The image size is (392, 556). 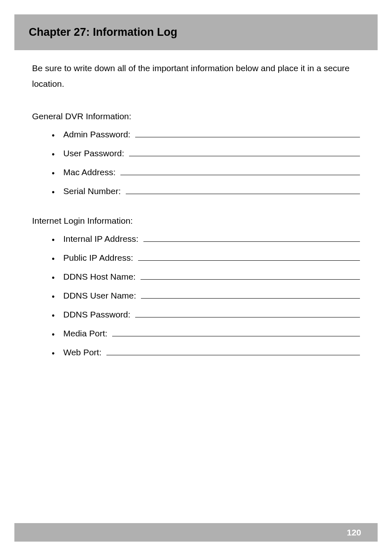 I want to click on page-number: 120, so click(x=354, y=533).